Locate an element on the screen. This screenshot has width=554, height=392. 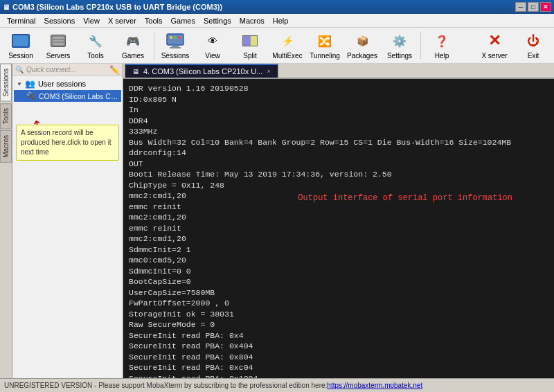
menu-view: View is located at coordinates (91, 21).